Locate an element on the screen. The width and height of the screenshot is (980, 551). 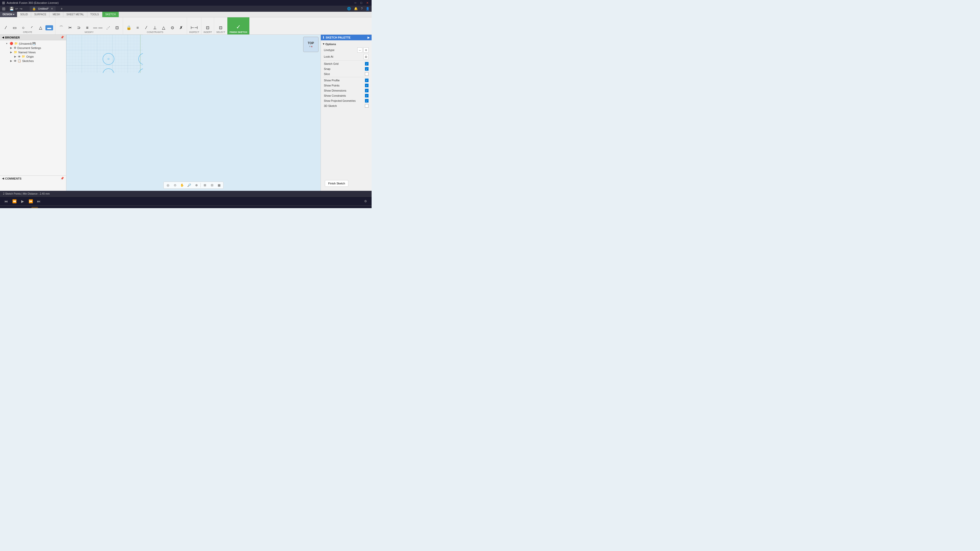
named-views-expand: ▶ is located at coordinates (12, 52).